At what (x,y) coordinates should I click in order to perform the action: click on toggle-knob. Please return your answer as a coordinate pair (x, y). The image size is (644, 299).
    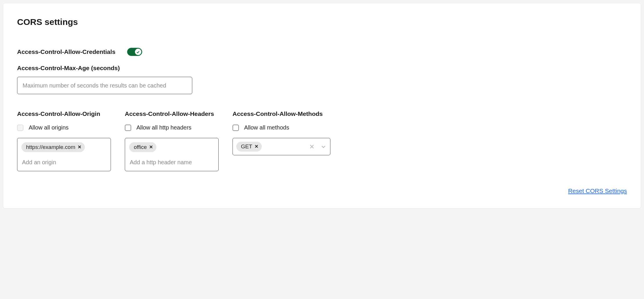
    Looking at the image, I should click on (138, 52).